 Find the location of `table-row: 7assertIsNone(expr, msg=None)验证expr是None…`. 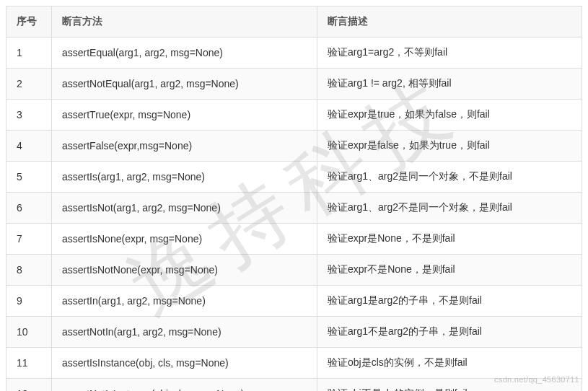

table-row: 7assertIsNone(expr, msg=None)验证expr是None… is located at coordinates (294, 240).